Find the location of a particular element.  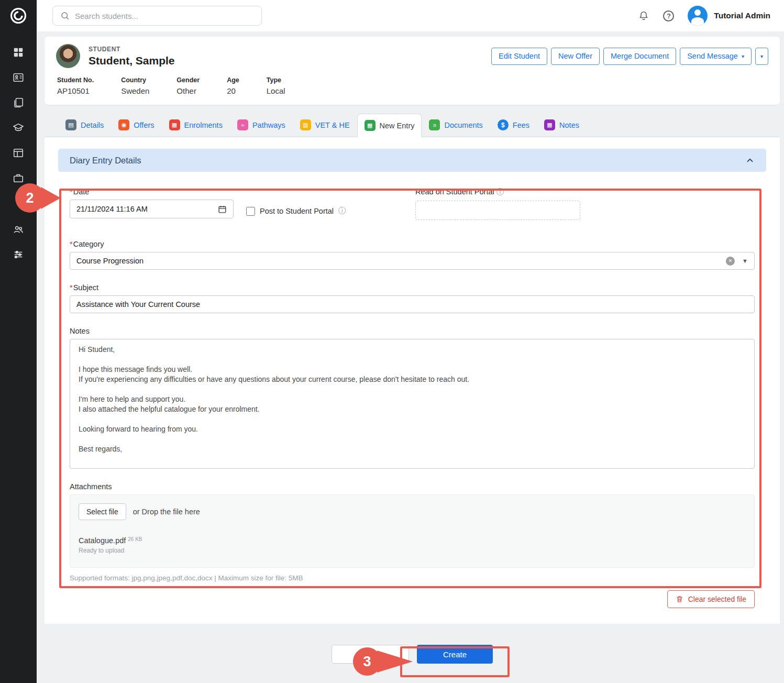

search-icon is located at coordinates (65, 16).